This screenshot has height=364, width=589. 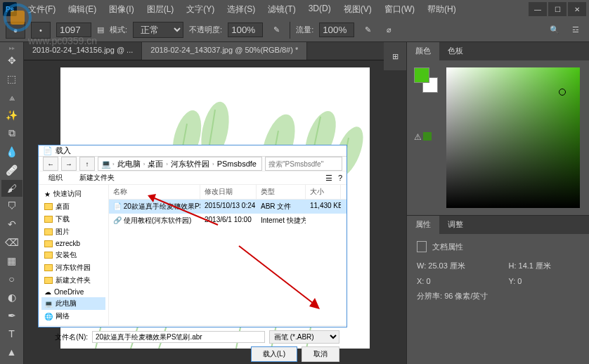 What do you see at coordinates (304, 337) in the screenshot?
I see `filter-select: 画笔 (*.ABR)` at bounding box center [304, 337].